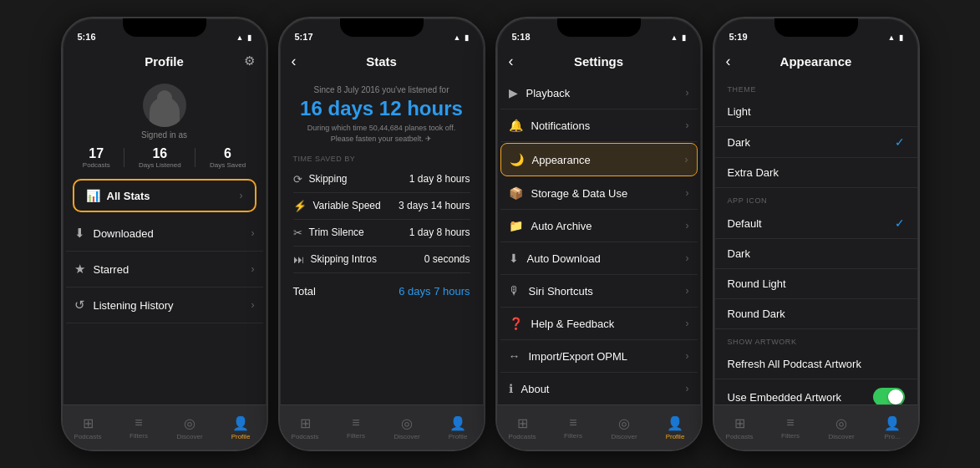  Describe the element at coordinates (297, 179) in the screenshot. I see `skipping-icon: ⟳` at that location.